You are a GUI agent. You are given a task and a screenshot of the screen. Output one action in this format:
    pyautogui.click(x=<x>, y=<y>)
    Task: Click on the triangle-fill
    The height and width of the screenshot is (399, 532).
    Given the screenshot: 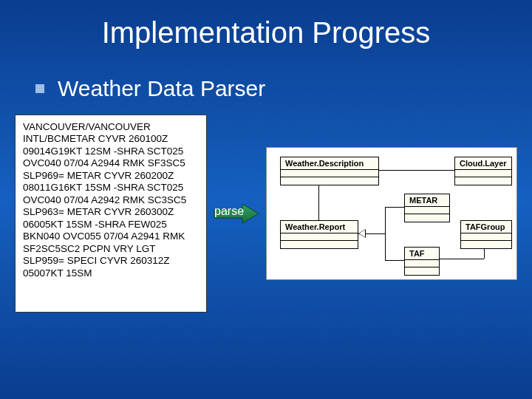 What is the action you would take?
    pyautogui.click(x=362, y=233)
    